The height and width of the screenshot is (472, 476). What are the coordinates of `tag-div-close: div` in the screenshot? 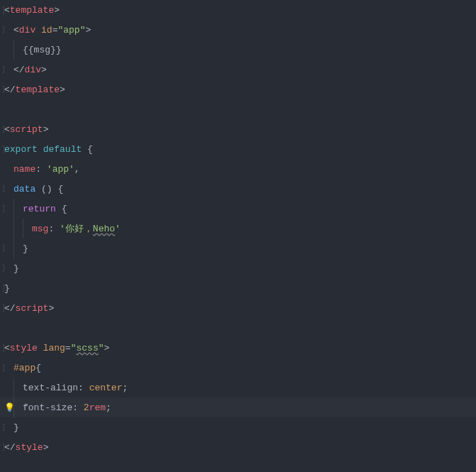 It's located at (33, 70).